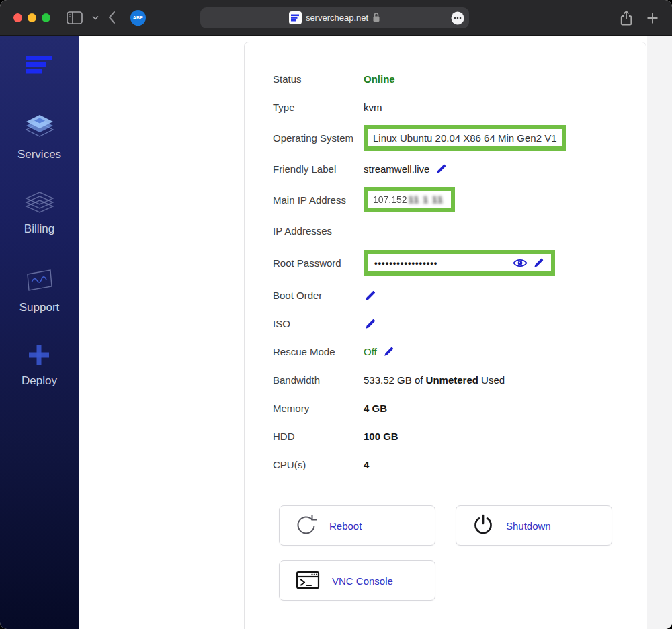 This screenshot has height=629, width=672. What do you see at coordinates (449, 351) in the screenshot?
I see `detail-row-rescue-mode: Rescue Mode Off` at bounding box center [449, 351].